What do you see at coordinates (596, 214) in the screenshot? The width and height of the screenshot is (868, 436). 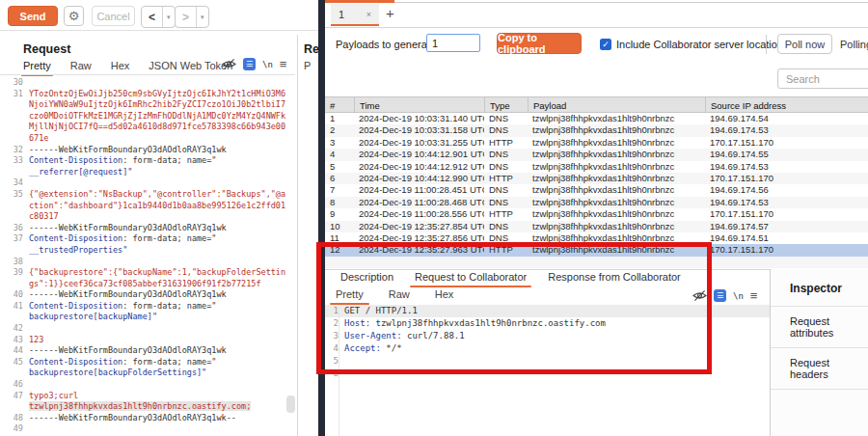 I see `table-row: 92024-Dec-19 11:00:28.556 UTCHTTPtzwlpnj…` at bounding box center [596, 214].